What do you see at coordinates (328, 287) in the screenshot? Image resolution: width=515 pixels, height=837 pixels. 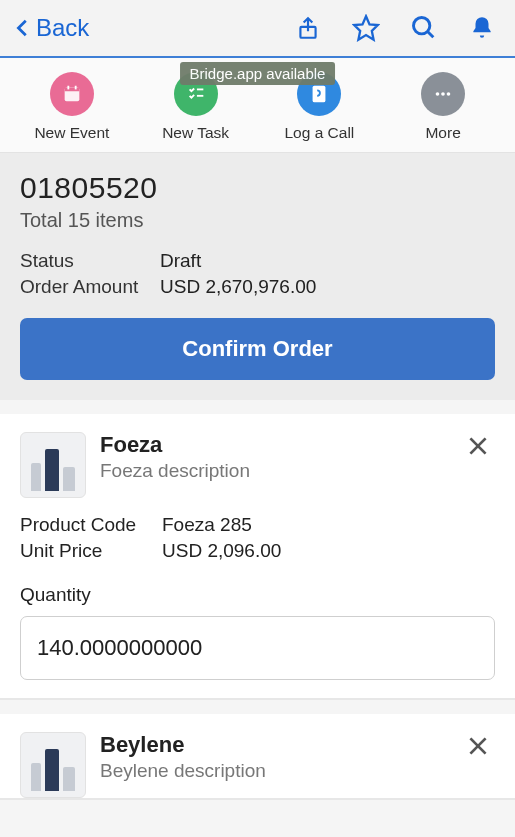 I see `amount-value: USD 2,670,976.00` at bounding box center [328, 287].